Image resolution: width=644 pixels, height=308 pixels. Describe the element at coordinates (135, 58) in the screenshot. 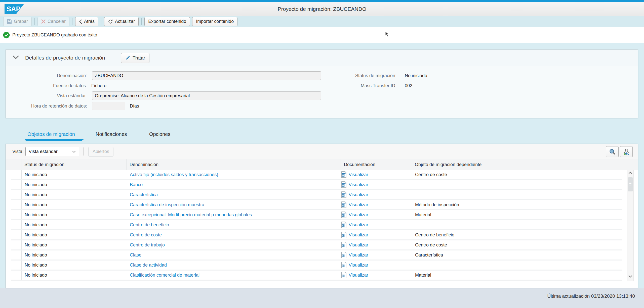

I see `edit-button: Tratar` at that location.